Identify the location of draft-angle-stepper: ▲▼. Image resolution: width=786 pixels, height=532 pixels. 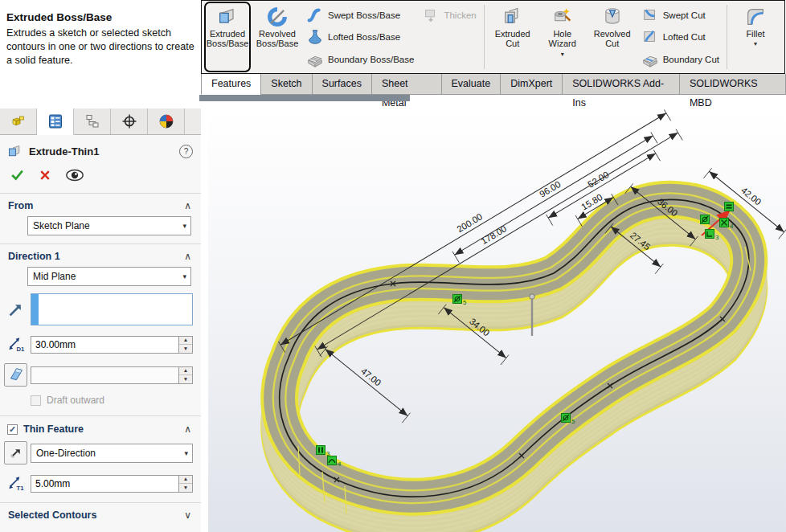
(185, 375).